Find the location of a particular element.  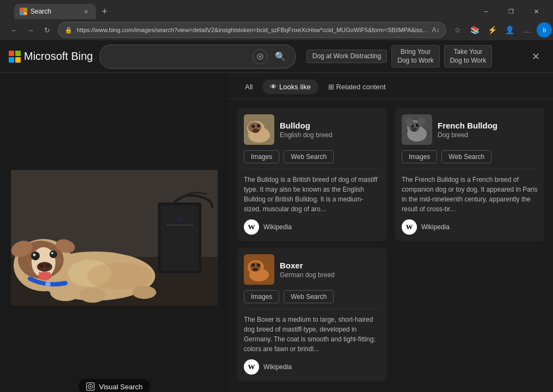

collections-button: 📚 is located at coordinates (475, 30).